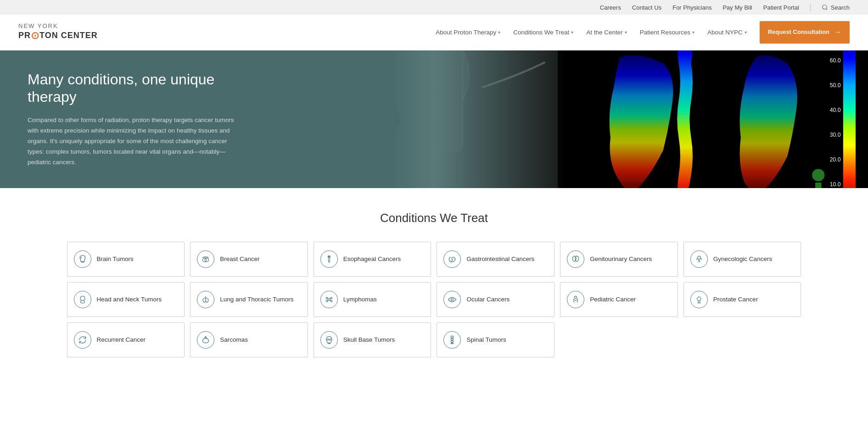  What do you see at coordinates (496, 340) in the screenshot?
I see `spinal-tumors-card: Spinal Tumors` at bounding box center [496, 340].